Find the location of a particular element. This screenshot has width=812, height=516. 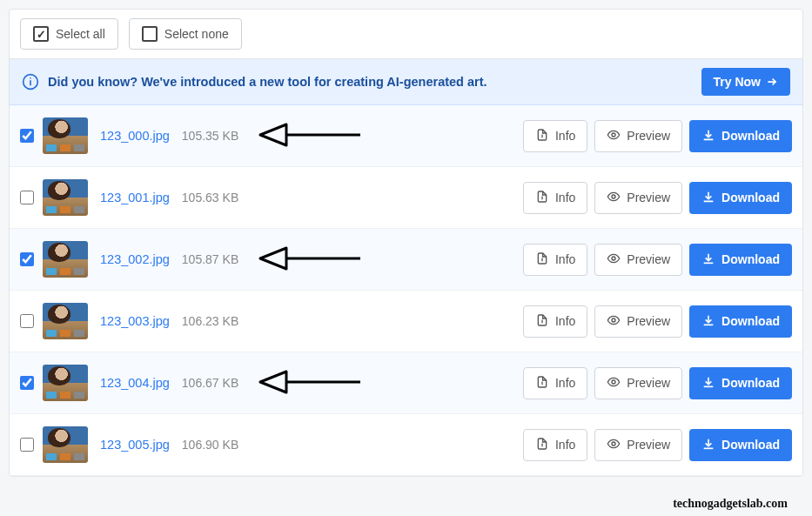

file-size: 105.63 KB is located at coordinates (211, 198).